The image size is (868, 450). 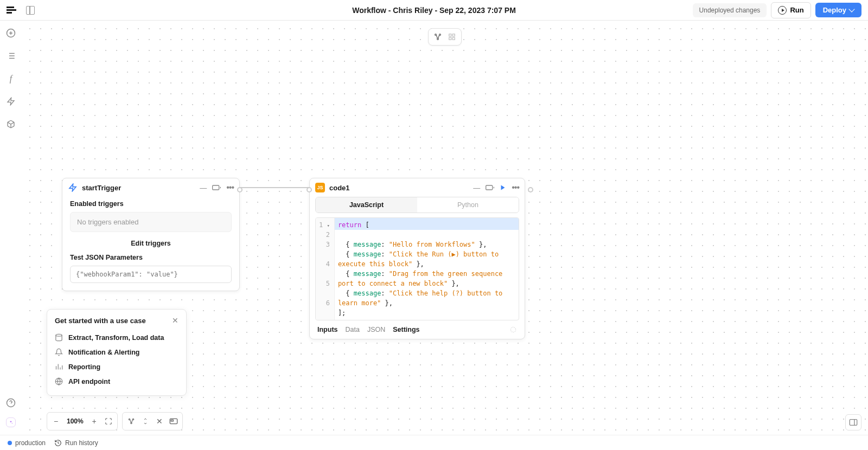 I want to click on tab-javascript: JavaScript, so click(x=367, y=205).